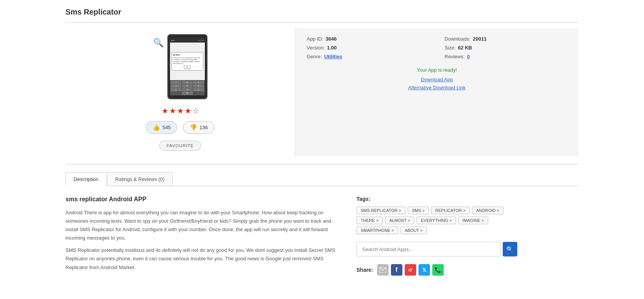 This screenshot has width=644, height=299. What do you see at coordinates (437, 215) in the screenshot?
I see `tags-section: Tags: SMS REPLICATOR >SMS >REPLICATOR >A…` at bounding box center [437, 215].